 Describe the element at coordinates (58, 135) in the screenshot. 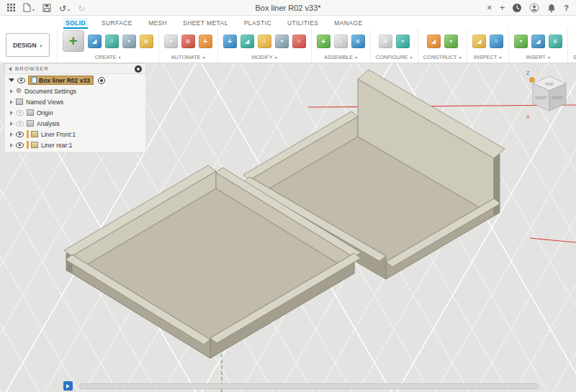

I see `row-label: Liner Front:1` at that location.